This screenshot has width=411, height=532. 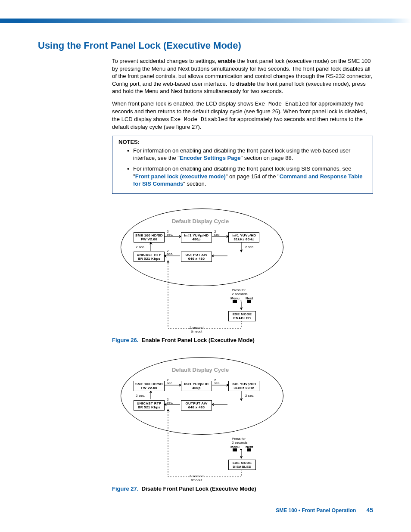 What do you see at coordinates (316, 510) in the screenshot?
I see `footer-breadcrumb: SME 100 • Front Panel Operation` at bounding box center [316, 510].